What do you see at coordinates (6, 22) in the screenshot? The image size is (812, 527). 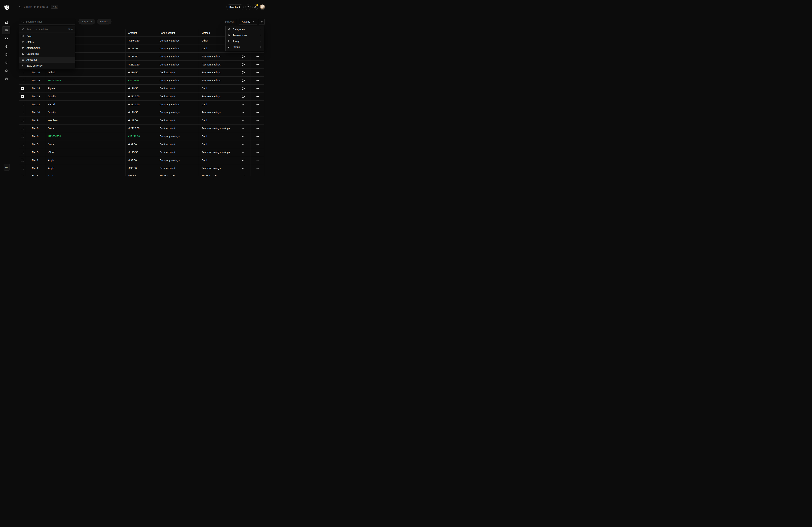 I see `sidebar-item-overview` at bounding box center [6, 22].